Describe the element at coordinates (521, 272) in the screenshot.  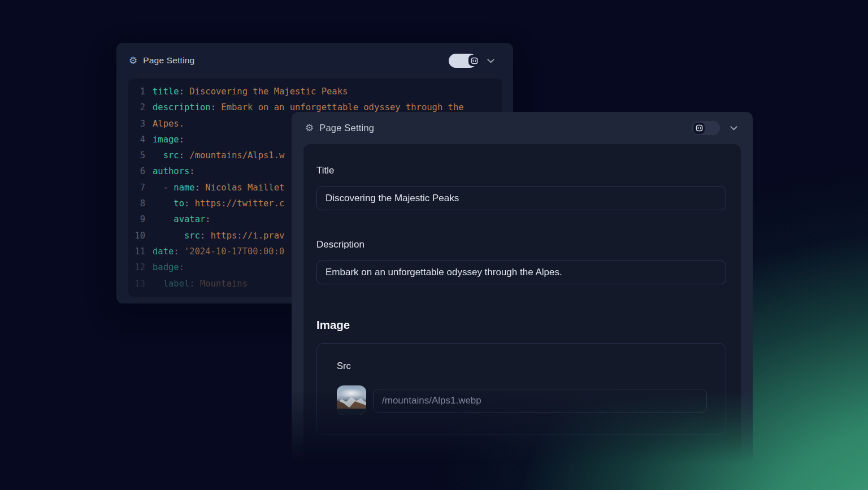
I see `description-input` at that location.